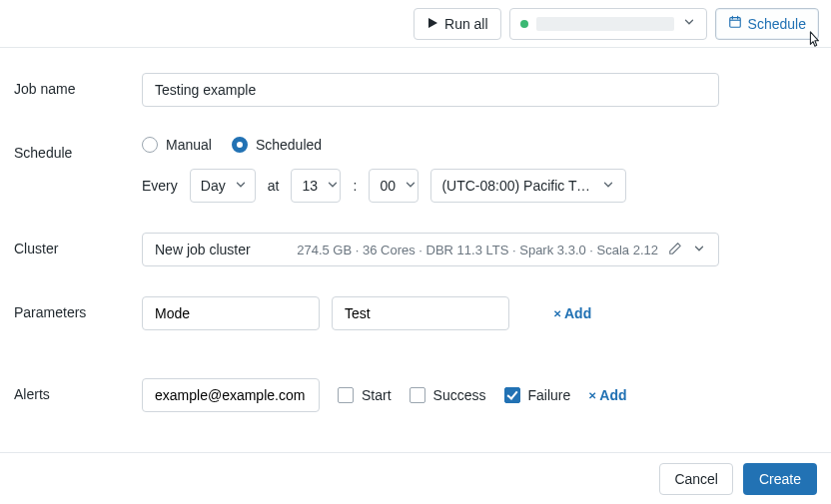 The height and width of the screenshot is (504, 831). I want to click on cluster-stats: 274.5 GB · 36 Cores · DBR 11.3 LTS · Spa…, so click(477, 250).